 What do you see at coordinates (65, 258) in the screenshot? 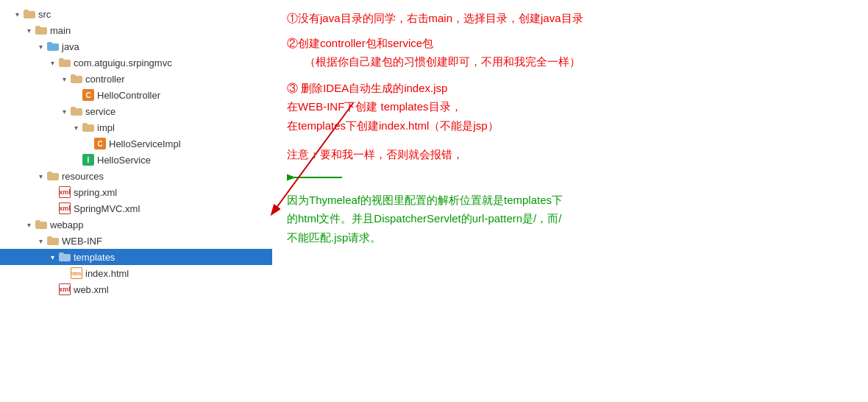
I see `folder-icon-templates` at bounding box center [65, 258].